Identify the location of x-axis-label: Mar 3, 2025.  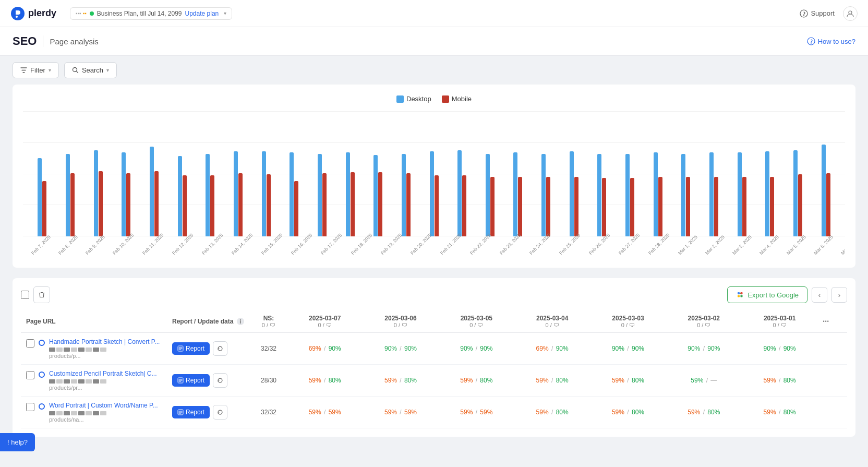
(742, 245).